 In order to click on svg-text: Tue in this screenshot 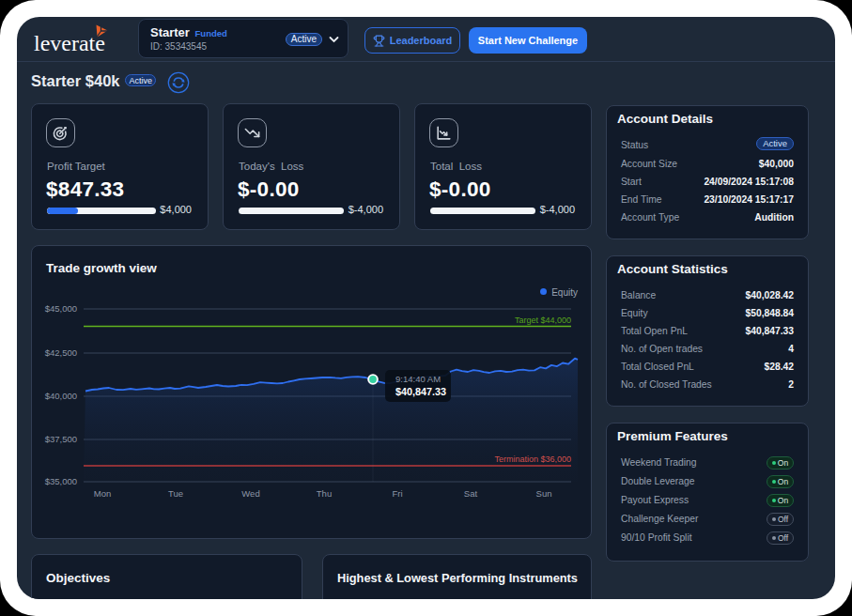, I will do `click(176, 494)`.